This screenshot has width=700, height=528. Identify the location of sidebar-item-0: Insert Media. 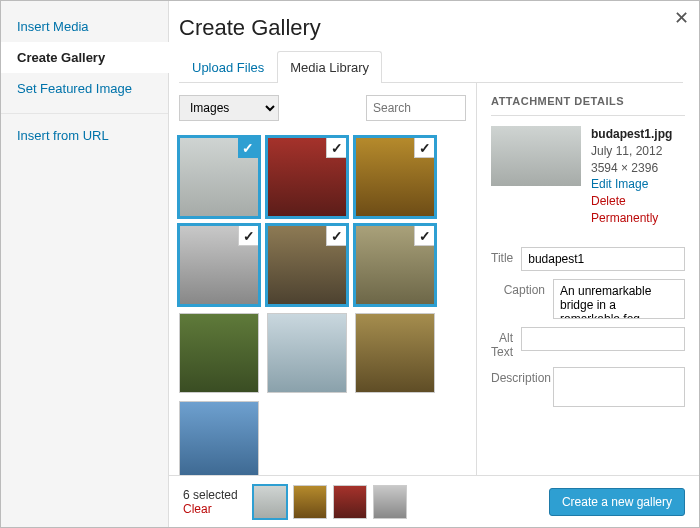
(84, 26).